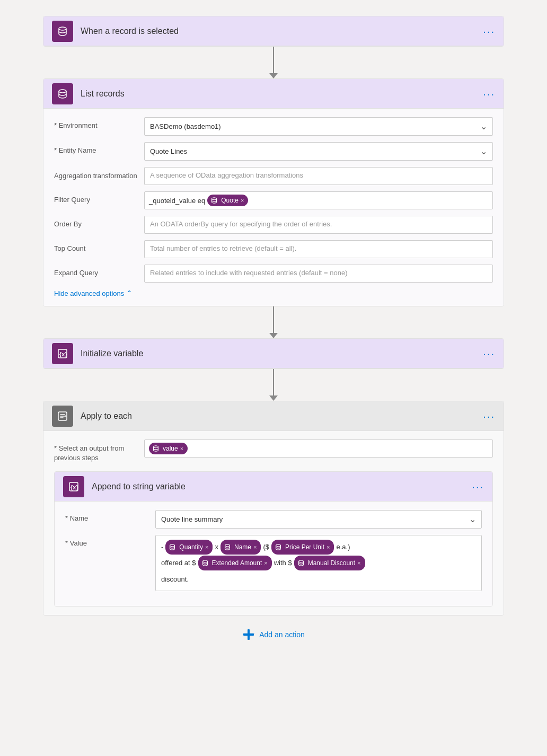 This screenshot has height=756, width=547. Describe the element at coordinates (186, 126) in the screenshot. I see `environment-value: BASDemo (basdemo1)` at that location.